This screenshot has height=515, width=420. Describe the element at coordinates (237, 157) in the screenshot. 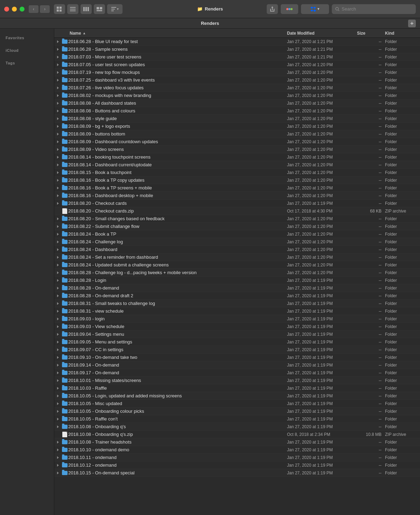

I see `table-row: 2018.08.14 - booking touchpoint screens …` at that location.